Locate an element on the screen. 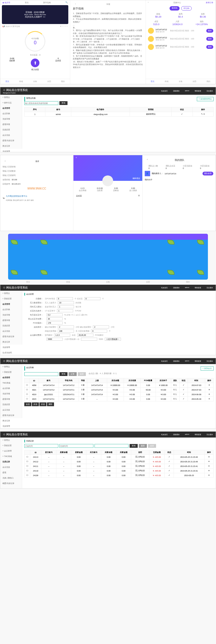  nav-tab: 首页 is located at coordinates (28, 282).